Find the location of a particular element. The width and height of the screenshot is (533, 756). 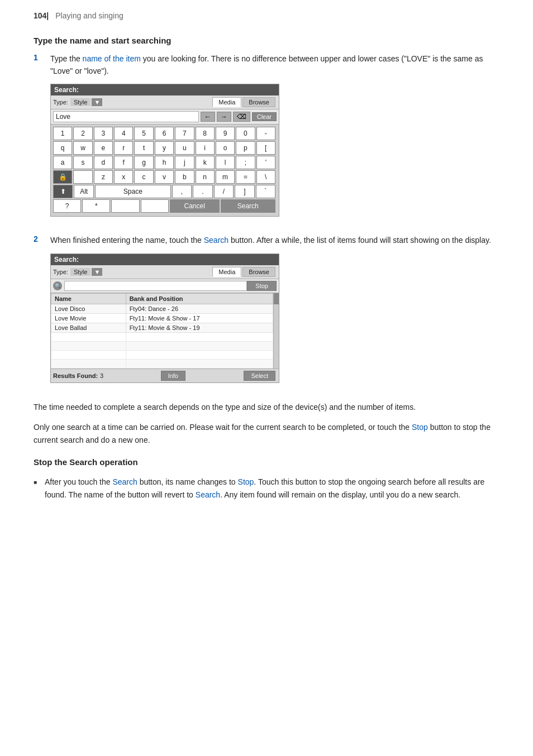

result-row-1: Love Disco Fty04: Dance - 26 is located at coordinates (162, 309).